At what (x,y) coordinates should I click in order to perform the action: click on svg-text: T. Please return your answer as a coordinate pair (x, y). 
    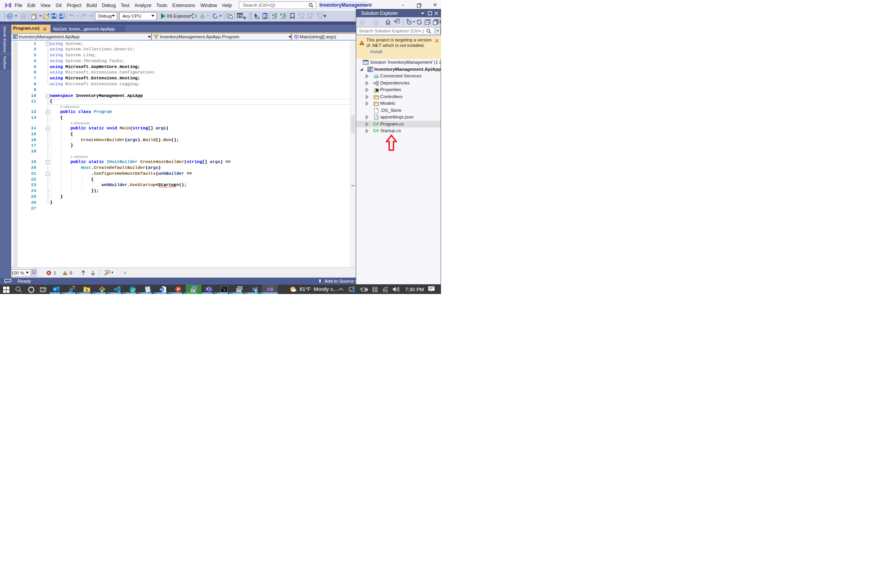
    Looking at the image, I should click on (207, 289).